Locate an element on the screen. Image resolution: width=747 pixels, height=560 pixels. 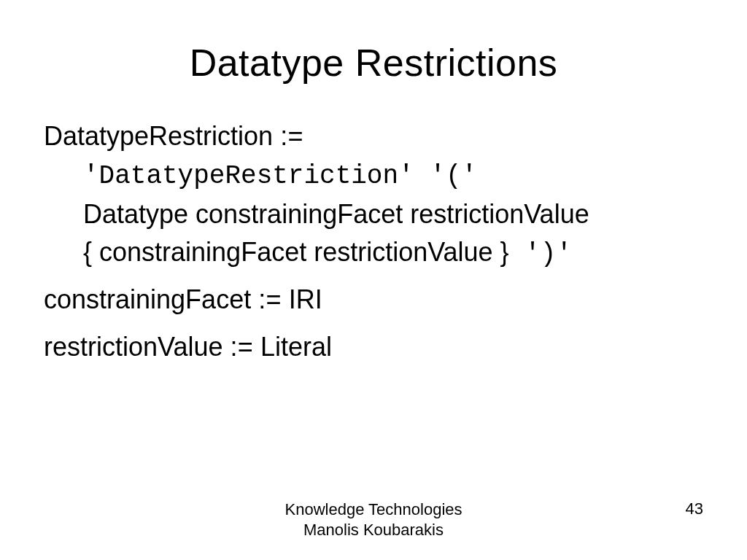
grammar-line-5: constrainingFacet := IRI is located at coordinates (374, 300).